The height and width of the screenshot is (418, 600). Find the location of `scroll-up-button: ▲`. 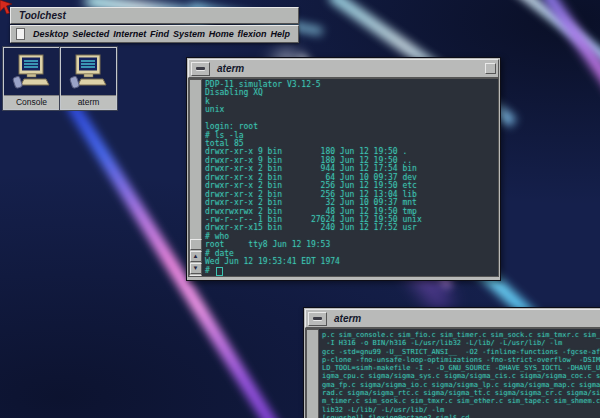

scroll-up-button: ▲ is located at coordinates (196, 256).